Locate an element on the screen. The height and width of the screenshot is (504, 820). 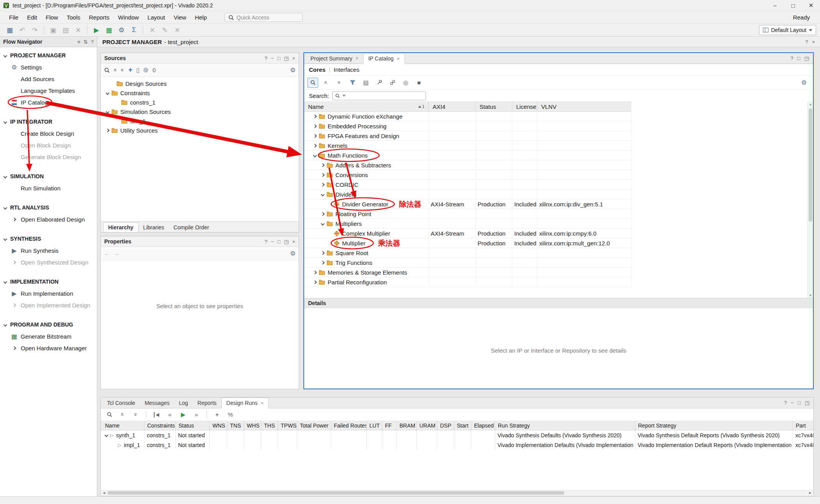
scrollbar-vertical: ▲ ▼ is located at coordinates (810, 200).